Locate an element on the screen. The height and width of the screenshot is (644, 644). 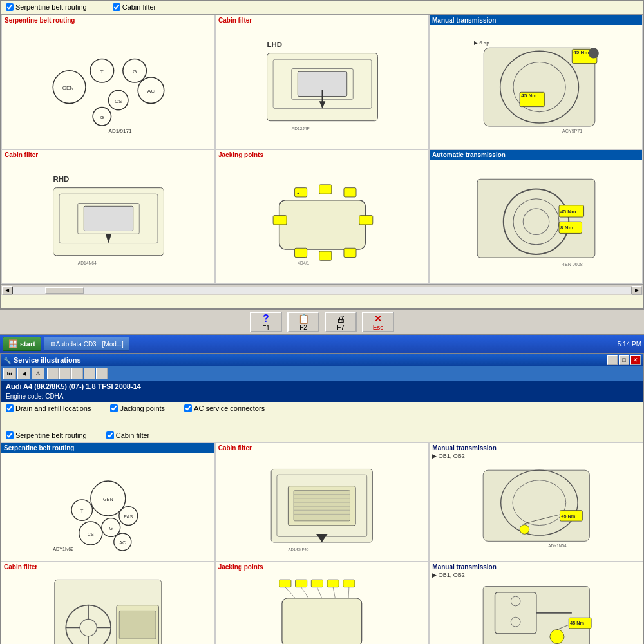
svg-text: G is located at coordinates (134, 72).